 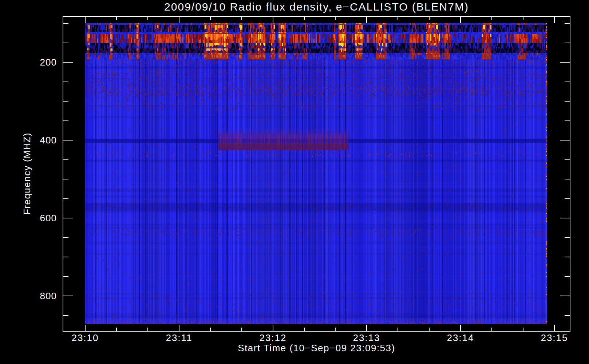 I want to click on y-tick-label-800: 800, so click(x=36, y=296).